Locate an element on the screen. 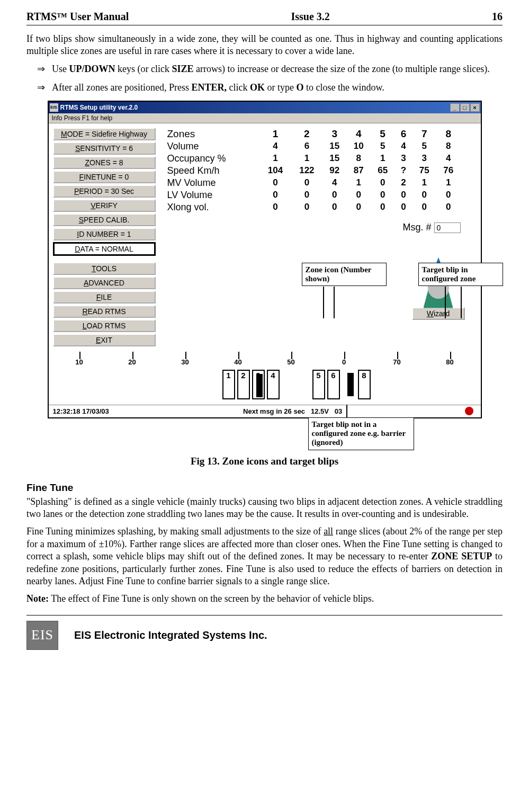  doc-title: RTMS™ User Manual is located at coordinates (77, 17).